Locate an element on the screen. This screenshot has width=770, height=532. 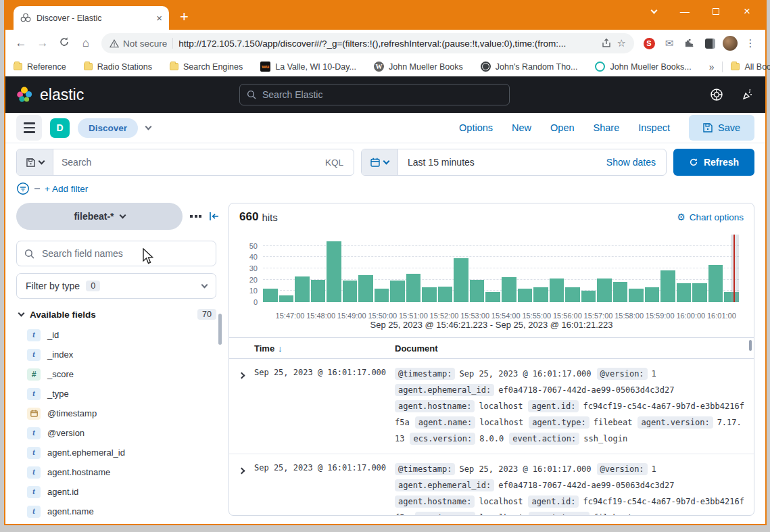
minimize-button: — is located at coordinates (685, 11).